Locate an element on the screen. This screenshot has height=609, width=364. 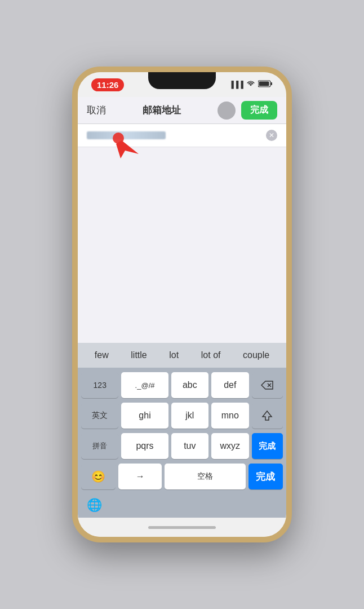
key-done-blue-label: 完成 is located at coordinates (265, 477).